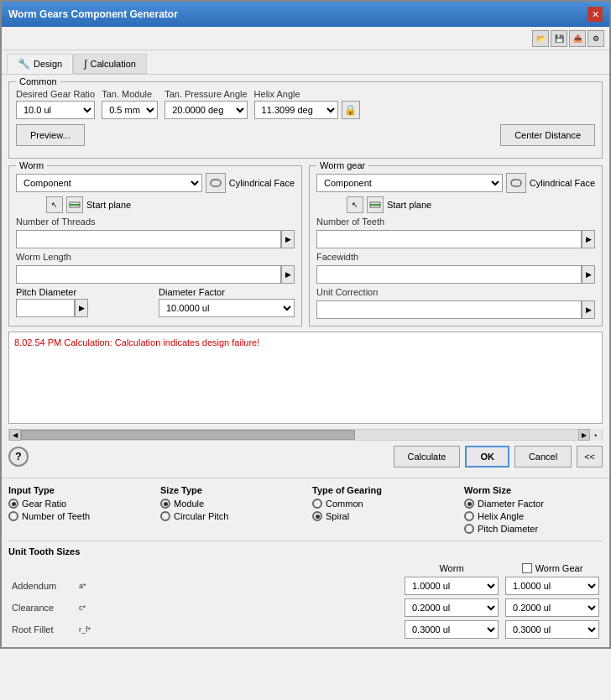 Image resolution: width=611 pixels, height=700 pixels. What do you see at coordinates (588, 274) in the screenshot?
I see `worm-gear-facewidth-expand-btn: ▶` at bounding box center [588, 274].